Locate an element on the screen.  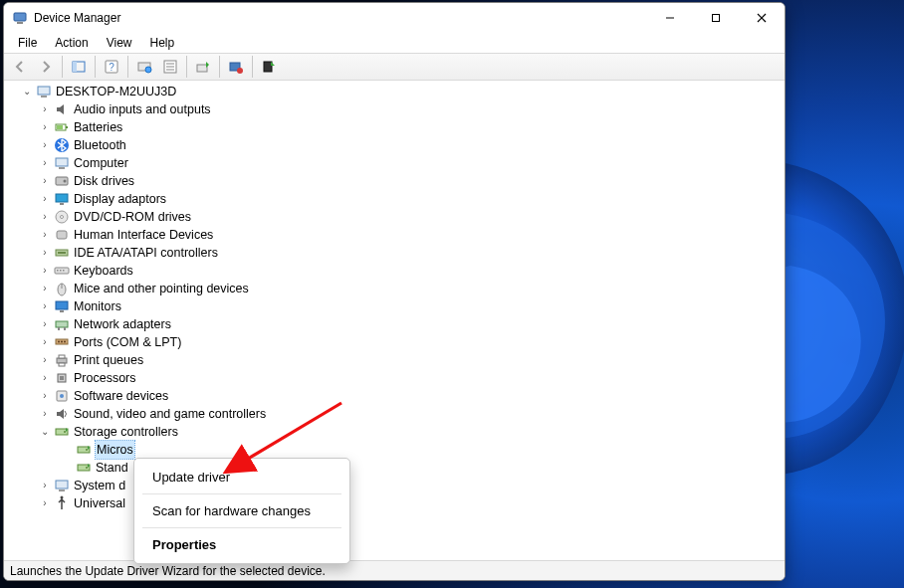
tree-category-node: ›DVD/CD-ROM drives is located at coordinates (396, 217).